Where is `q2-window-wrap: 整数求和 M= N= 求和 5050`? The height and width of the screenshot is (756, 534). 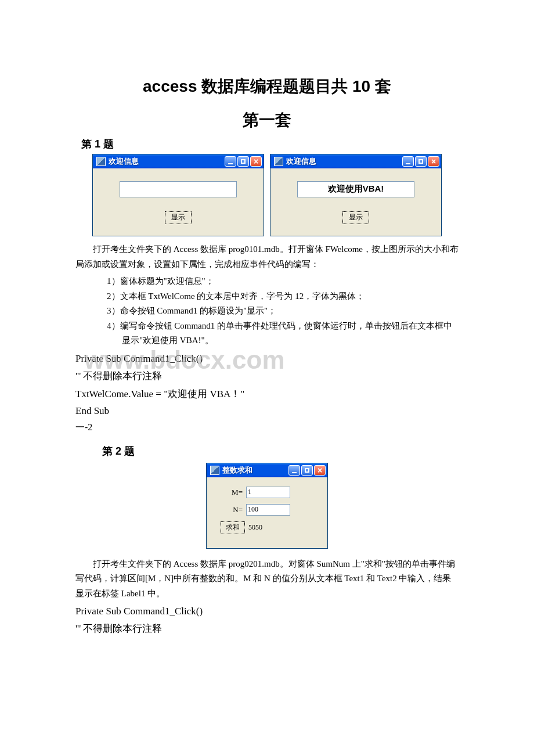 q2-window-wrap: 整数求和 M= N= 求和 5050 is located at coordinates (267, 506).